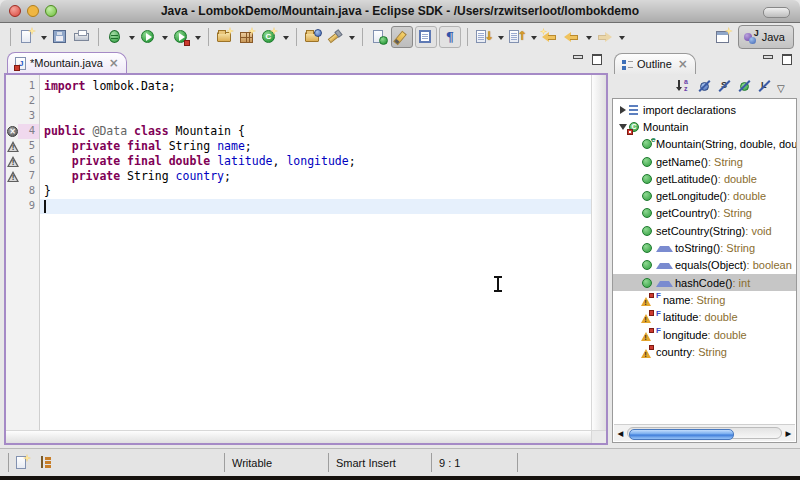 This screenshot has height=480, width=800. What do you see at coordinates (60, 37) in the screenshot?
I see `save-icon` at bounding box center [60, 37].